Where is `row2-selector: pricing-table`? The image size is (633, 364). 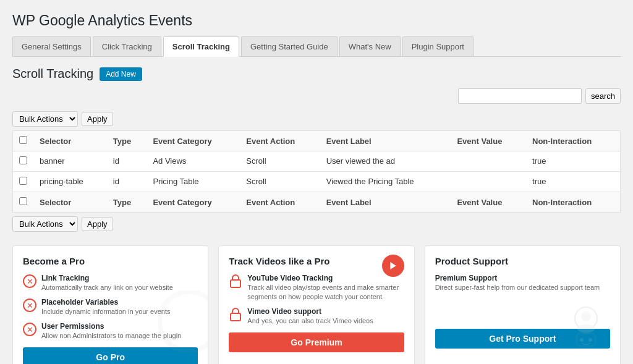 row2-selector: pricing-table is located at coordinates (70, 182).